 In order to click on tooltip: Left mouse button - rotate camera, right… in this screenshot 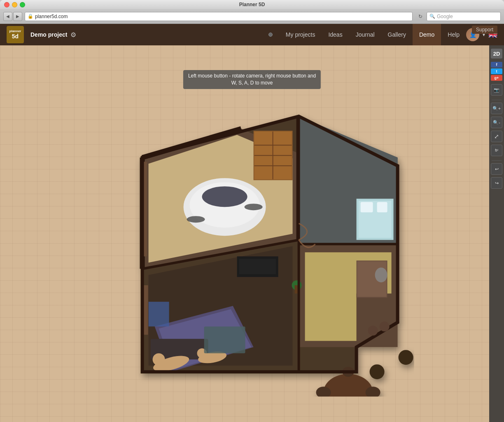, I will do `click(252, 80)`.